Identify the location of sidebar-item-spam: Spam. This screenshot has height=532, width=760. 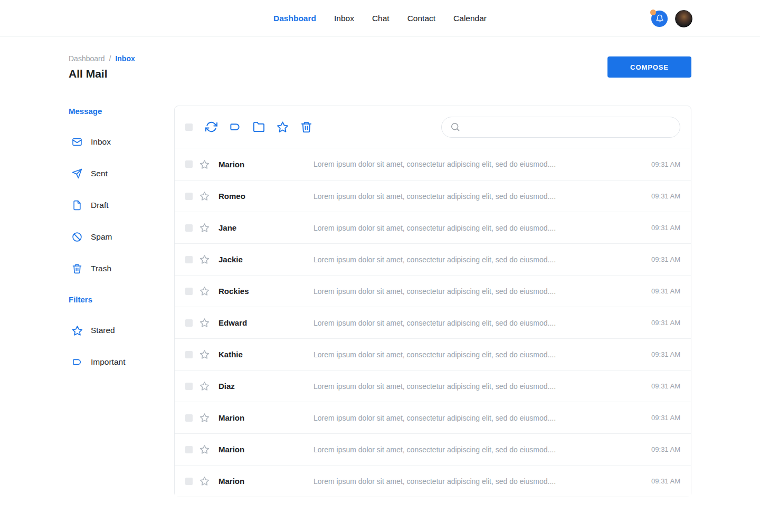
(121, 237).